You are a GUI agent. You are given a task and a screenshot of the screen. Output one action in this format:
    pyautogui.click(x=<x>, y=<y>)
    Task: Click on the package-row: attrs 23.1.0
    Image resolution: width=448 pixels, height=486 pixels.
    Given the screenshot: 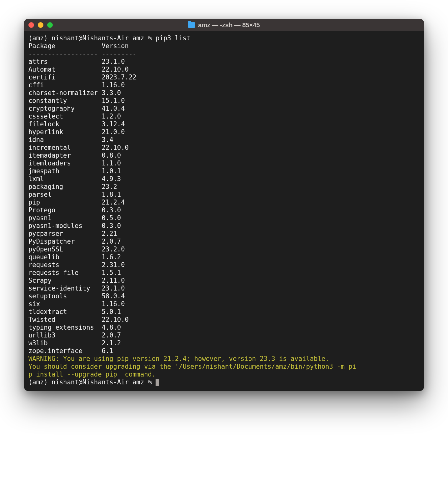 What is the action you would take?
    pyautogui.click(x=77, y=62)
    